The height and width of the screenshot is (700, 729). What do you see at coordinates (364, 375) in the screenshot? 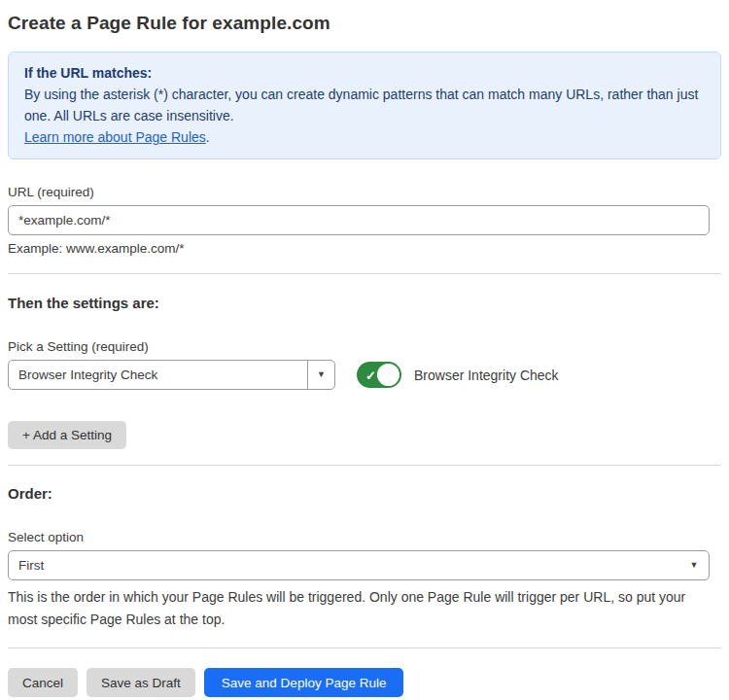
I see `setting-row: Browser Integrity Check ▼ ✓ Browser Inte…` at bounding box center [364, 375].